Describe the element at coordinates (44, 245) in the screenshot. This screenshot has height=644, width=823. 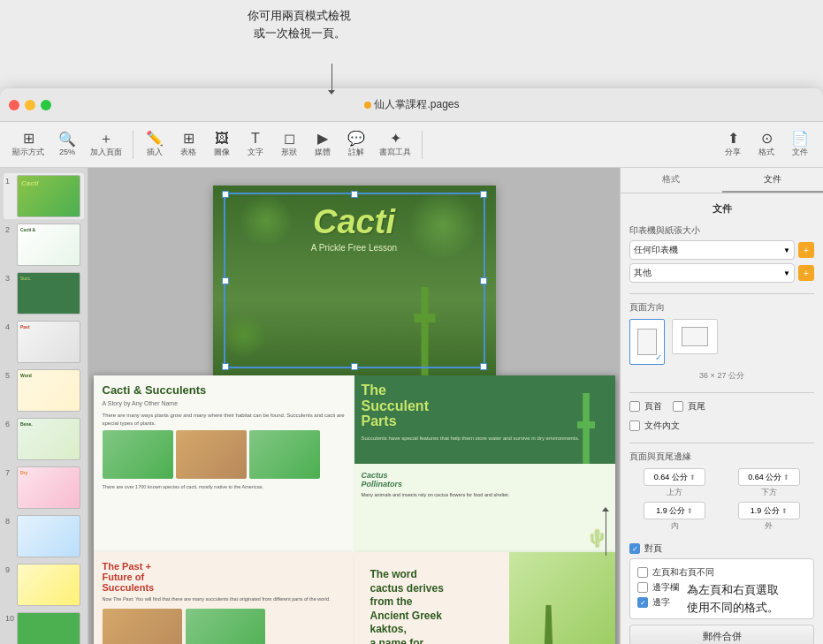
I see `slide-thumb-2: 2 Cacti &` at that location.